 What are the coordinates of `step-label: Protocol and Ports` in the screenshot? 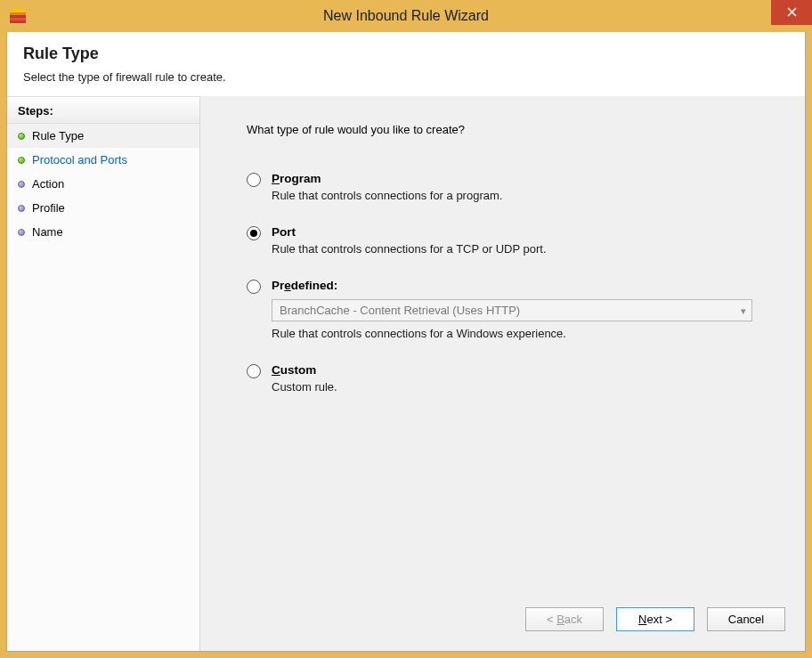 It's located at (80, 160).